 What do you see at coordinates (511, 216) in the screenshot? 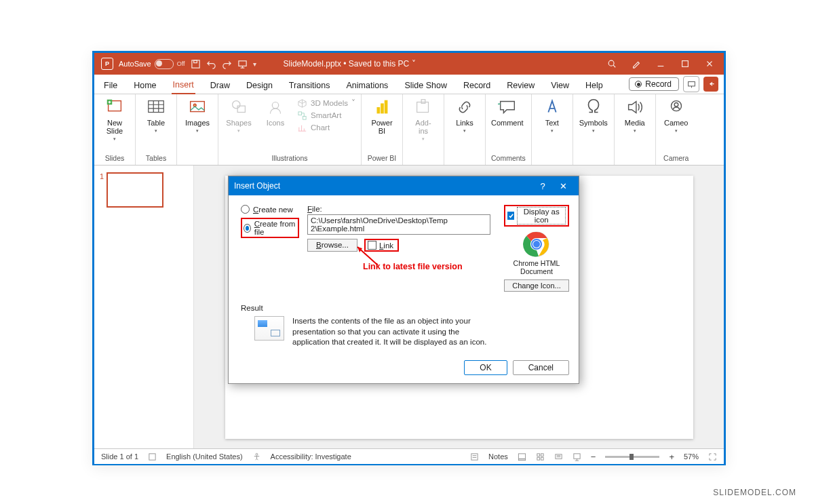
I see `checkbox-checked-icon` at bounding box center [511, 216].